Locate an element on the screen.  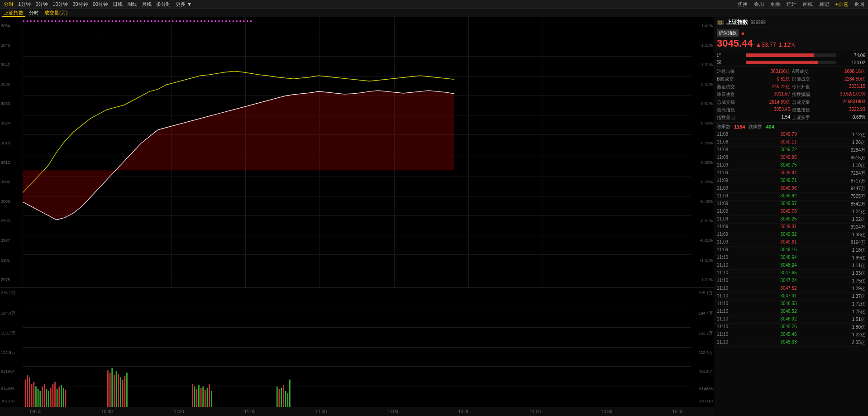
tick-row: 11:093049.969447万 is located at coordinates (791, 189).